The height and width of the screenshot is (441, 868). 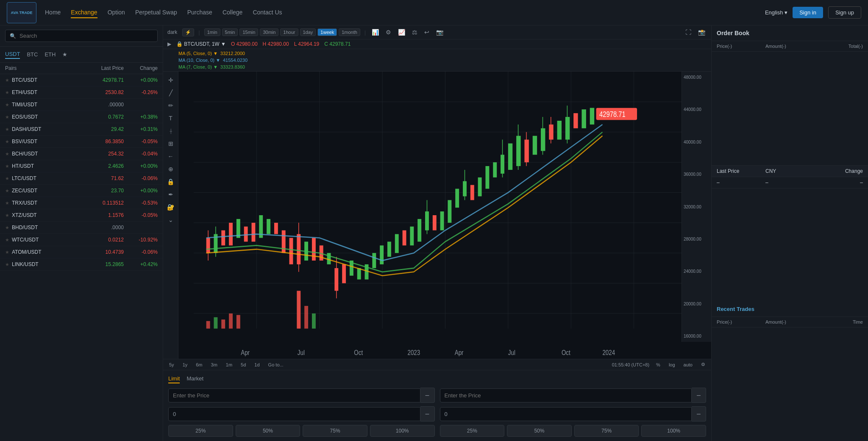 What do you see at coordinates (566, 396) in the screenshot?
I see `sell-price-input` at bounding box center [566, 396].